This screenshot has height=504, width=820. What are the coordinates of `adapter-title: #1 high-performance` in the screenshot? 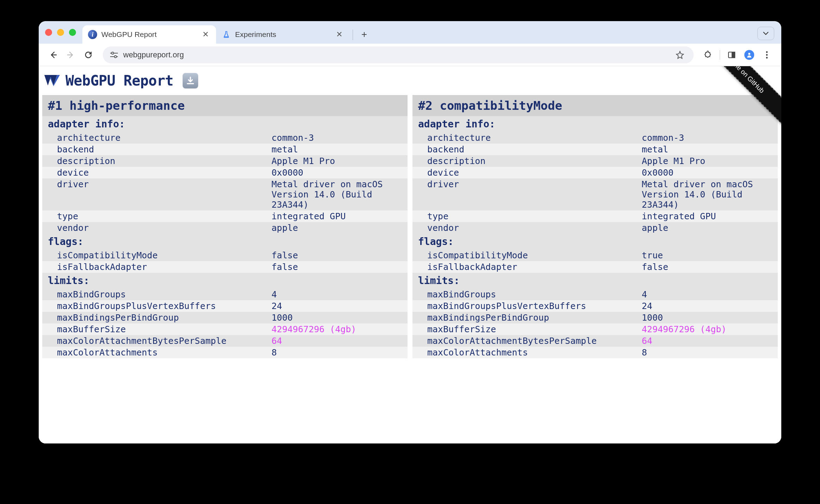 It's located at (225, 106).